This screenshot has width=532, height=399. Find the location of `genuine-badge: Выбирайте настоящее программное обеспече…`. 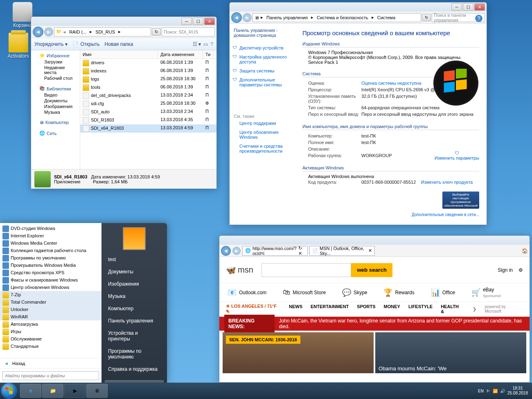

genuine-badge: Выбирайте настоящее программное обеспече… is located at coordinates (461, 200).